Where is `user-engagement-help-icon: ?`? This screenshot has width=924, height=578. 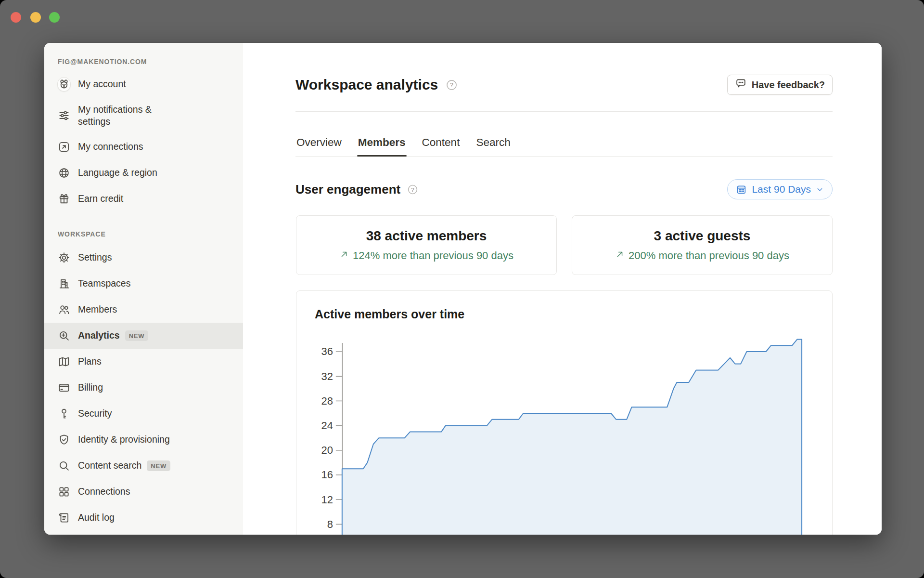
user-engagement-help-icon: ? is located at coordinates (413, 190).